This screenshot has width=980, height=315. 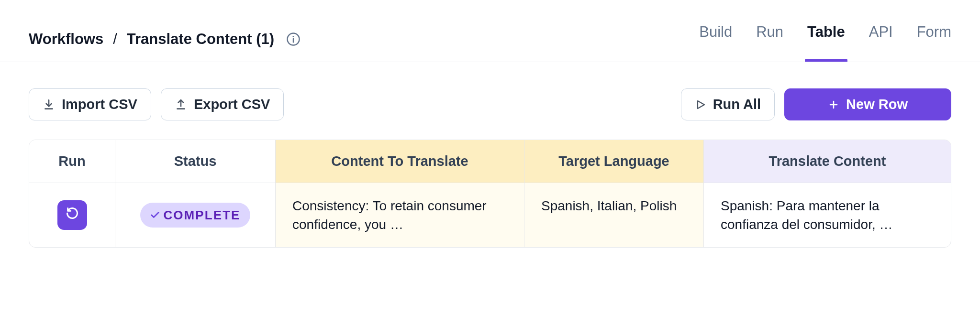 I want to click on run-all-label: Run All, so click(x=737, y=104).